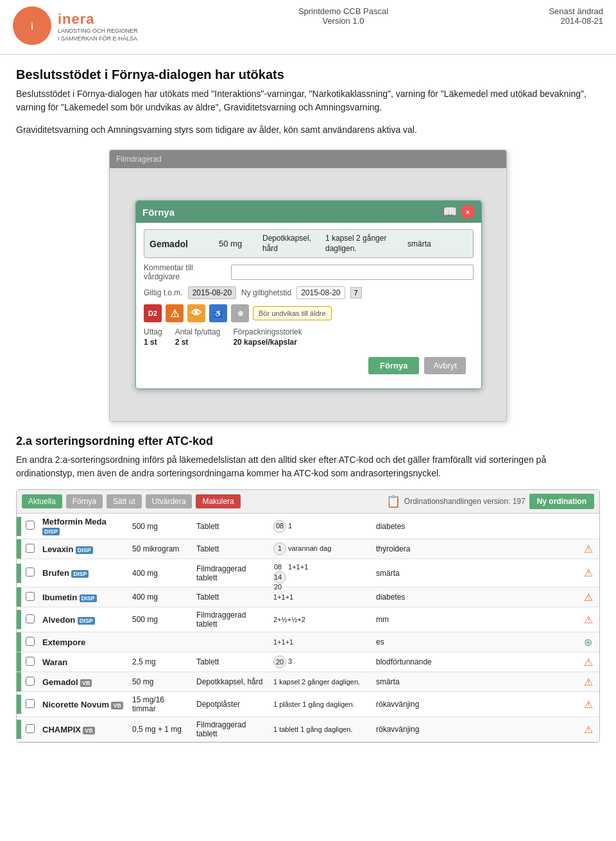  What do you see at coordinates (266, 293) in the screenshot?
I see `new-validity-label: Ny giltighetstid` at bounding box center [266, 293].